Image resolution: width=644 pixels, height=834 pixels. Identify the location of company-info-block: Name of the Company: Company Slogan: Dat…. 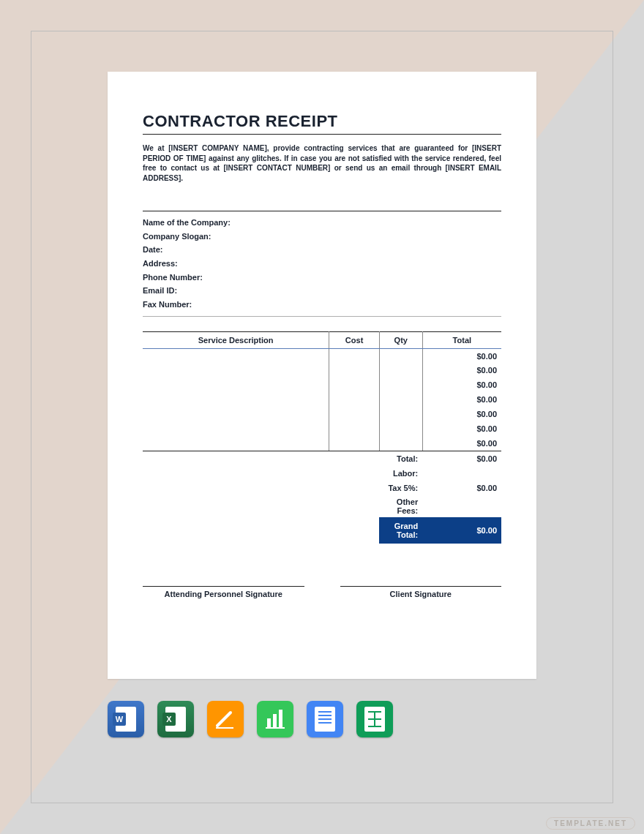
(322, 263).